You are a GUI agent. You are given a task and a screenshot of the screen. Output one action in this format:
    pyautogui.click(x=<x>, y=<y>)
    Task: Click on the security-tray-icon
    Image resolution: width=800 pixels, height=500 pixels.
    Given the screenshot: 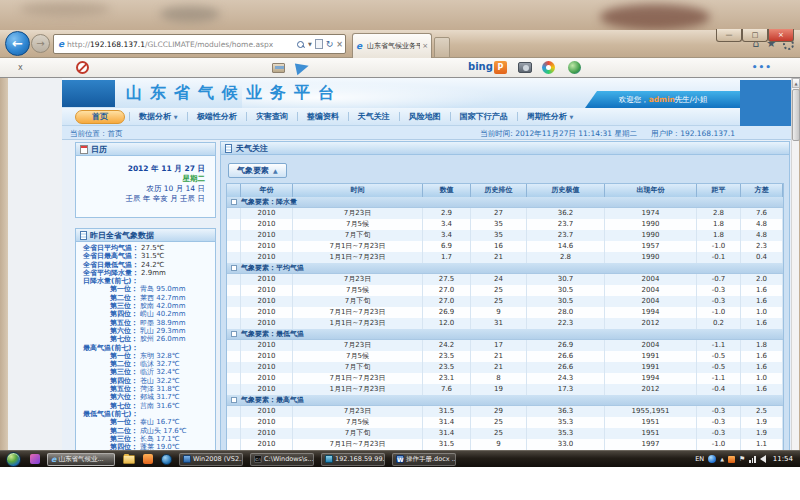 What is the action you would take?
    pyautogui.click(x=732, y=460)
    